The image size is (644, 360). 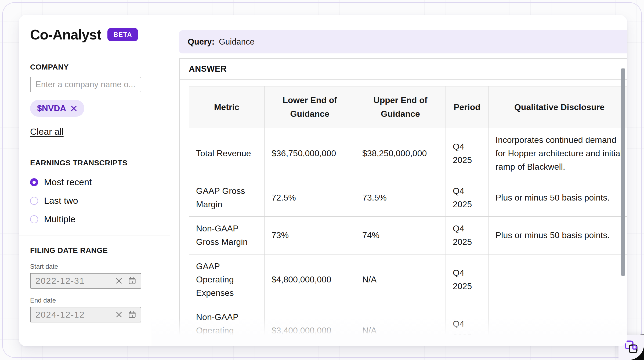 I want to click on company-section: COMPANY $NVDA Clear all, so click(x=94, y=100).